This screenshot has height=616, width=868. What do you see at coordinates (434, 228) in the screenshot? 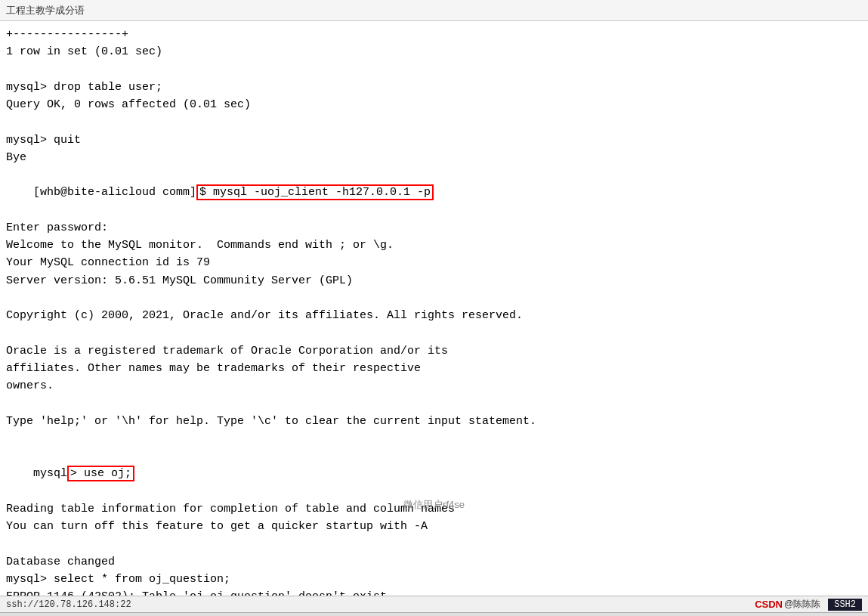
I see `terminal-line: Enter password:` at bounding box center [434, 228].